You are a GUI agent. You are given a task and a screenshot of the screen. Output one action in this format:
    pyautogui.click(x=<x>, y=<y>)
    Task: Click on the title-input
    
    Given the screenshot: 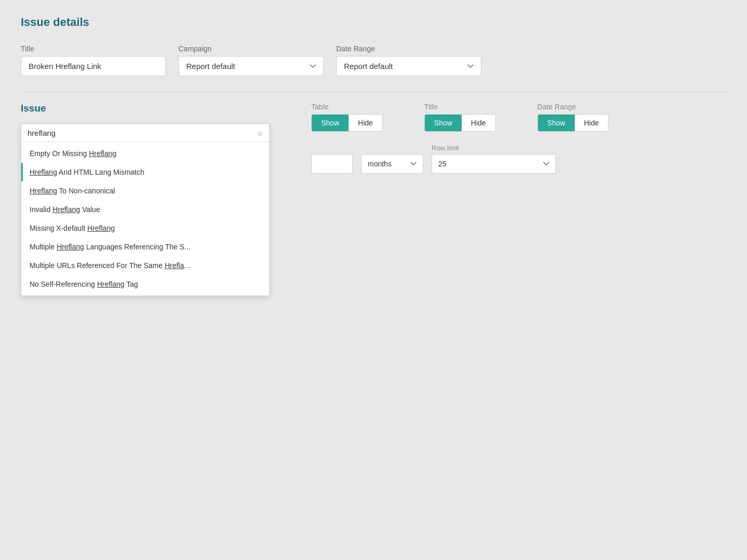 What is the action you would take?
    pyautogui.click(x=93, y=66)
    